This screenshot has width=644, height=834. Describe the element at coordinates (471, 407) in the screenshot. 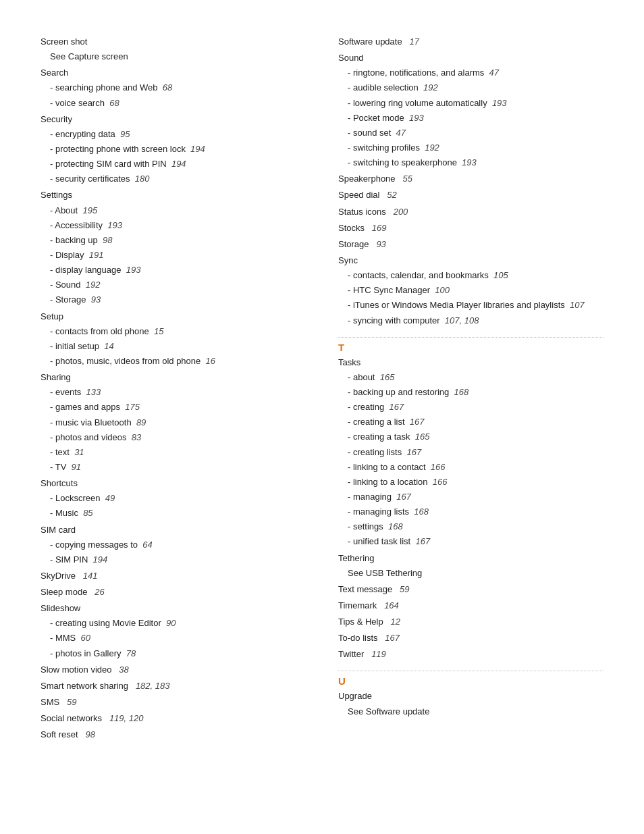

I see `index-entry: - creating 167` at that location.